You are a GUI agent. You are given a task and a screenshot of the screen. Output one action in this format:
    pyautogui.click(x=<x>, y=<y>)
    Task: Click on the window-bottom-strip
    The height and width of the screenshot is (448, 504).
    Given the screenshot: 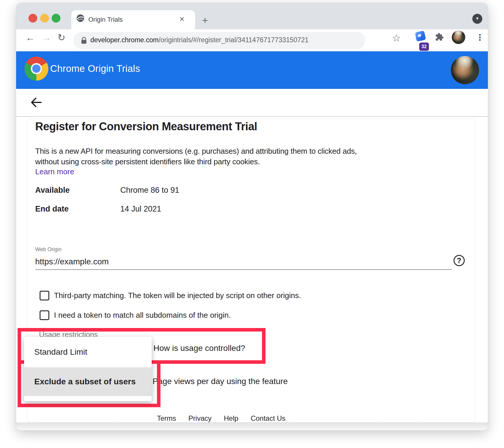 What is the action you would take?
    pyautogui.click(x=252, y=427)
    